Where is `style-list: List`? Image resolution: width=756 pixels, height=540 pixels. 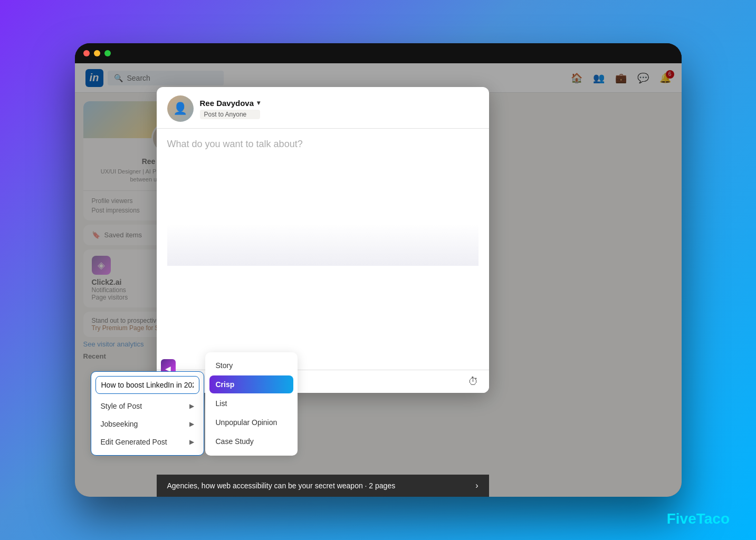
style-list: List is located at coordinates (251, 403).